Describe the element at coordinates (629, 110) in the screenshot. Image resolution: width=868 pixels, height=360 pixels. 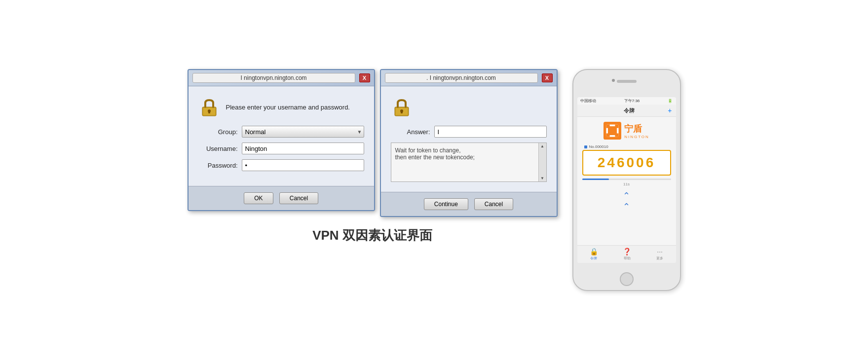
I see `phone-nav-title: 令牌` at that location.